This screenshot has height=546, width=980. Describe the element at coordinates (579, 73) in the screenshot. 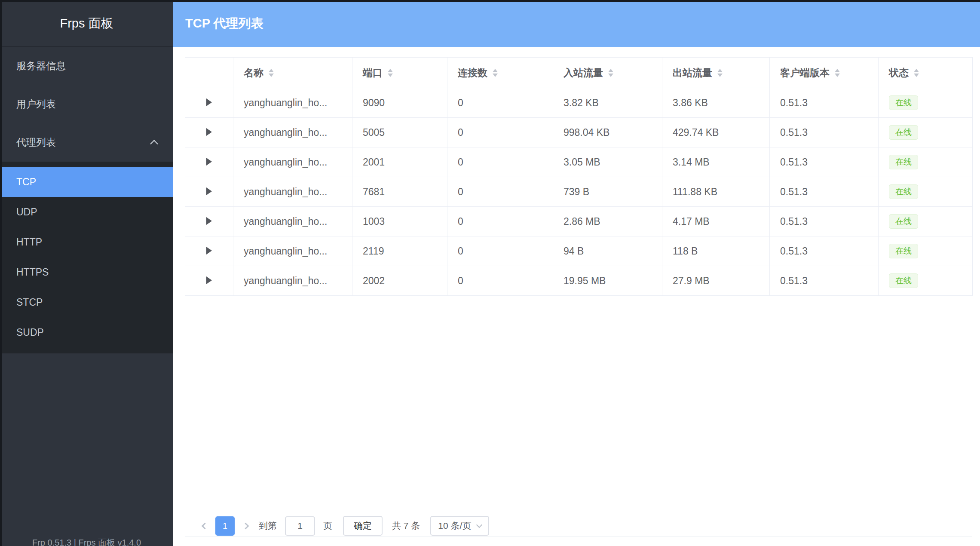

I see `table-header-row: 名称 端口 连接数 入站流量 出站流量 客户端版本 状态` at that location.